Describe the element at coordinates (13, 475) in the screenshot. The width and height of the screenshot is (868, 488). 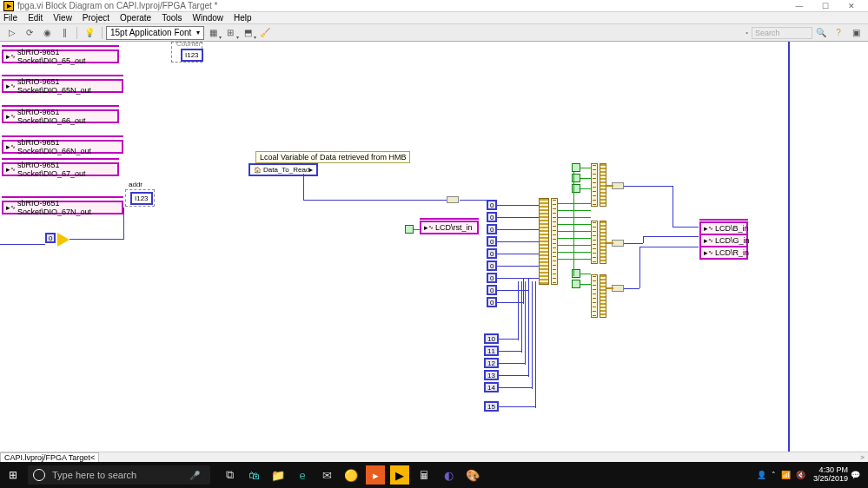
I see `start-button: ⊞` at that location.